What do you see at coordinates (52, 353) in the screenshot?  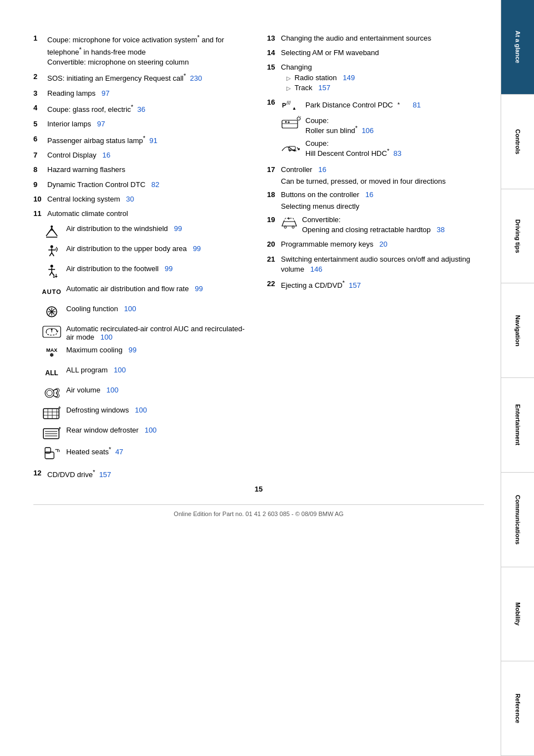 I see `max-cool-icon: MAX❄` at bounding box center [52, 353].